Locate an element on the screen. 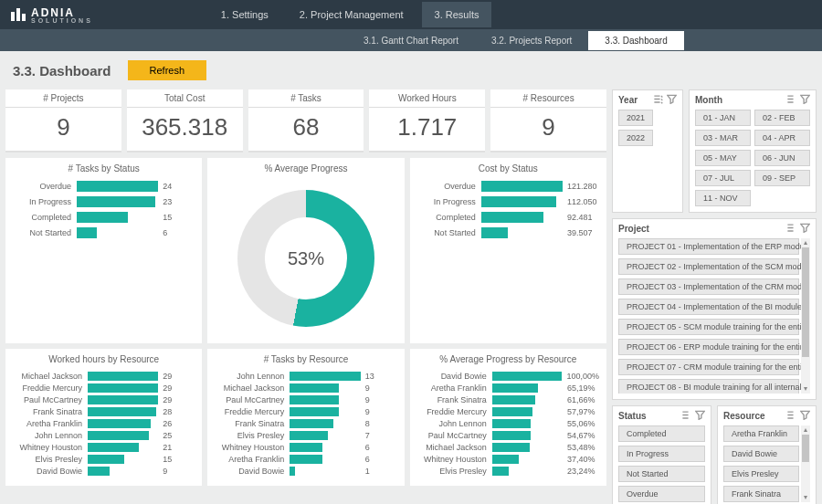 The height and width of the screenshot is (504, 822). slicer-option: PROJECT 04 - Implementation of the BI mo… is located at coordinates (709, 307).